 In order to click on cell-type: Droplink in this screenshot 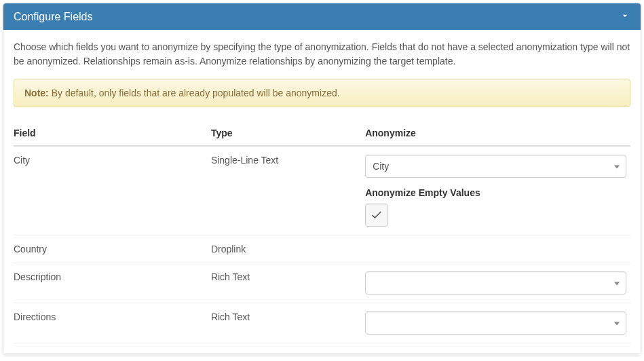, I will do `click(288, 250)`.